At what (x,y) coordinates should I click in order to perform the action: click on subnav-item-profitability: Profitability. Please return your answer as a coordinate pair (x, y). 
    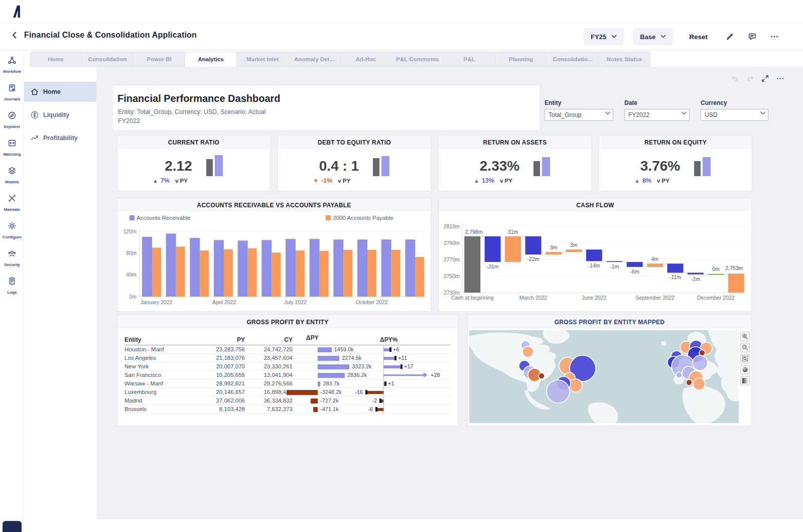
    Looking at the image, I should click on (60, 138).